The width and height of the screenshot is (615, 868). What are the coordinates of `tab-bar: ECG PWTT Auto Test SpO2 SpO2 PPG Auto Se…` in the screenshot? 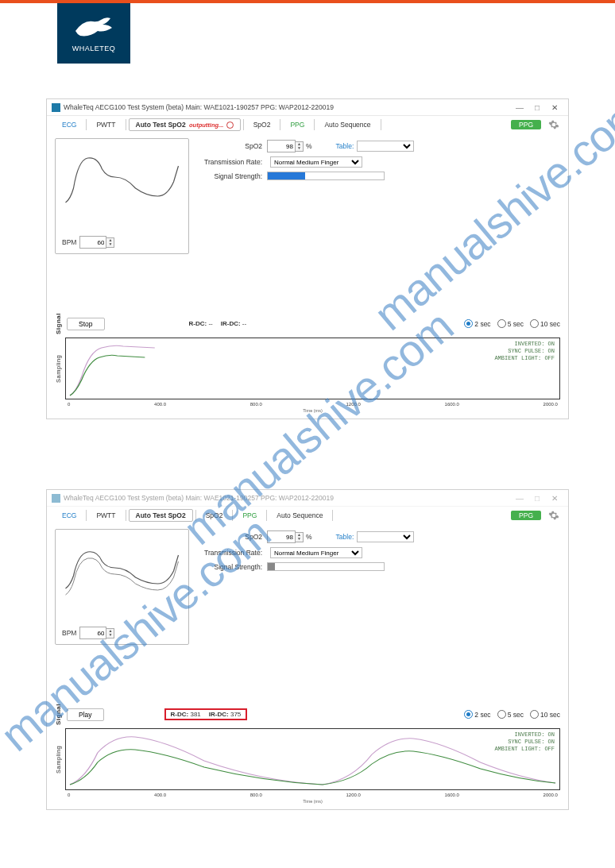 It's located at (308, 515).